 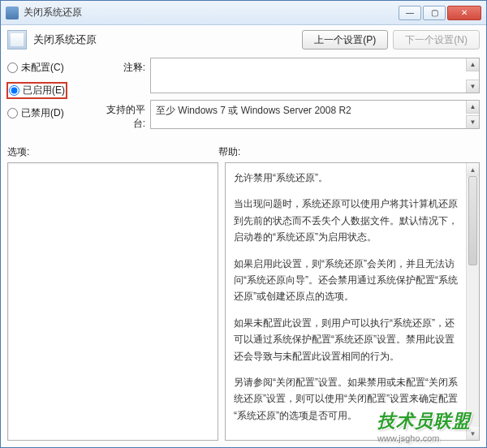 What do you see at coordinates (464, 13) in the screenshot?
I see `close-button: ✕` at bounding box center [464, 13].